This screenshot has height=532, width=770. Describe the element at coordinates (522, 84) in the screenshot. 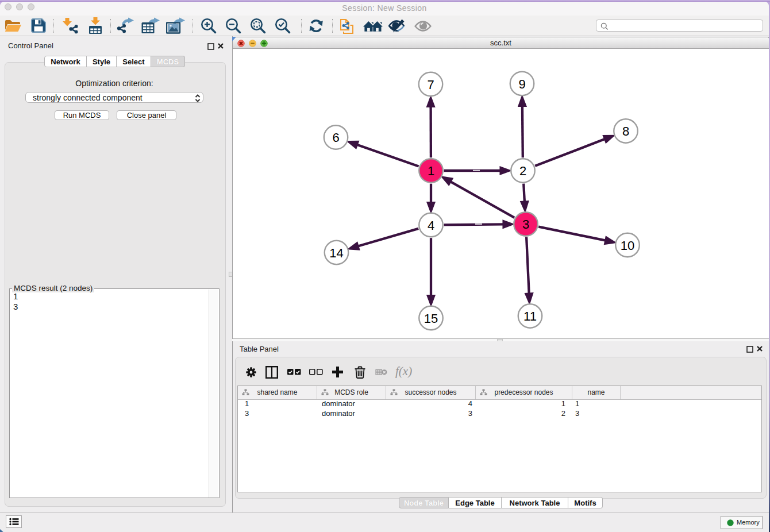

I see `svg-text: 9` at that location.